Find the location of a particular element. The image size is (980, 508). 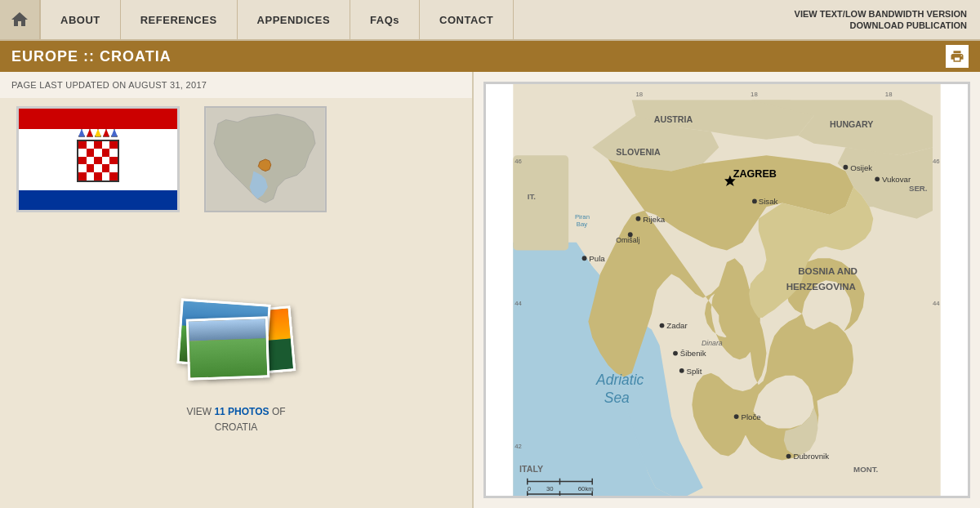

slovenia-label: SLOVENIA is located at coordinates (639, 152).